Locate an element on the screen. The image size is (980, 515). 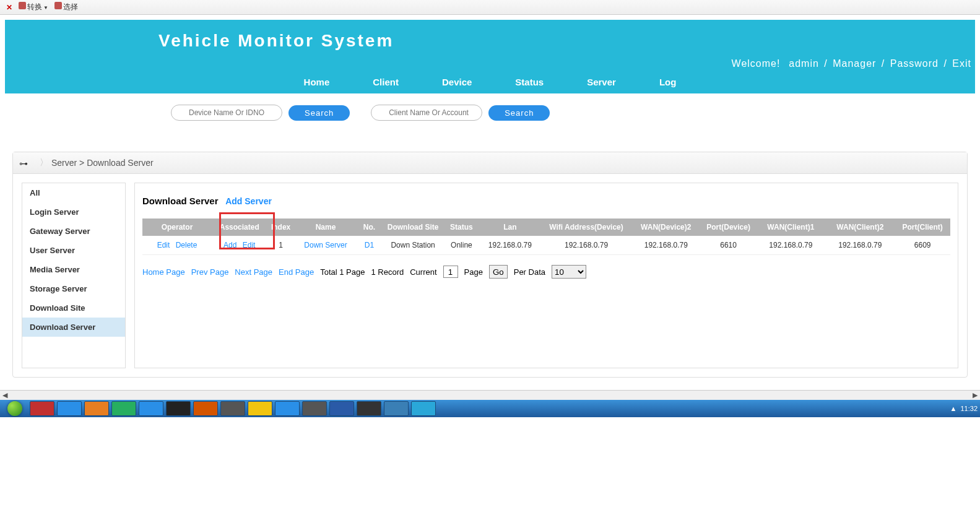
sidebar-item-storage-server: Storage Server is located at coordinates (74, 288).